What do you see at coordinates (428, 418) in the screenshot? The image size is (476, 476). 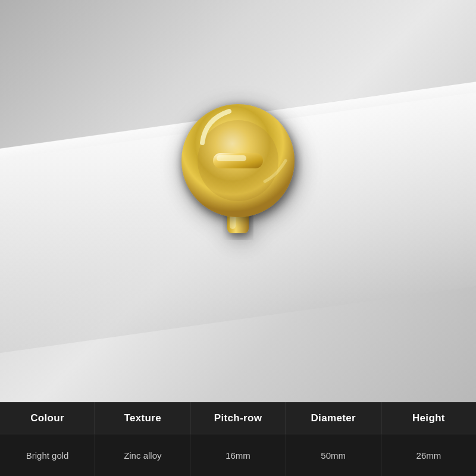 I see `header-height: Height` at bounding box center [428, 418].